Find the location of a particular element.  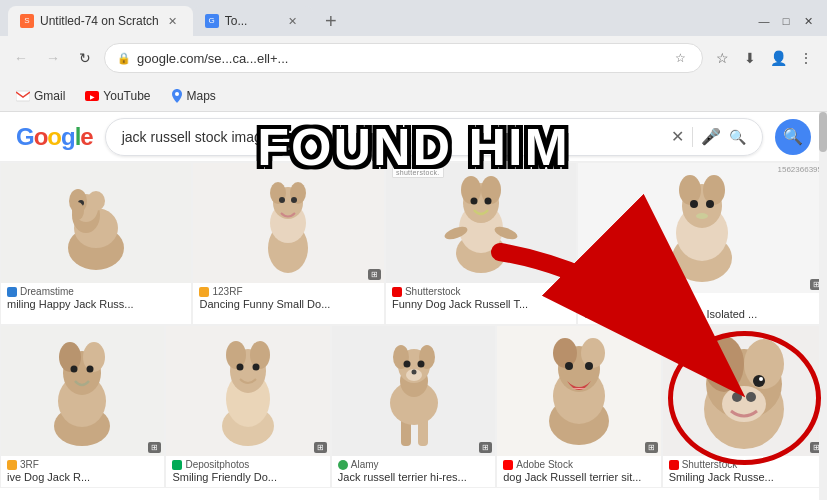

url-bar: 🔒 google.com/se...ca...ell+... ☆ is located at coordinates (404, 58).